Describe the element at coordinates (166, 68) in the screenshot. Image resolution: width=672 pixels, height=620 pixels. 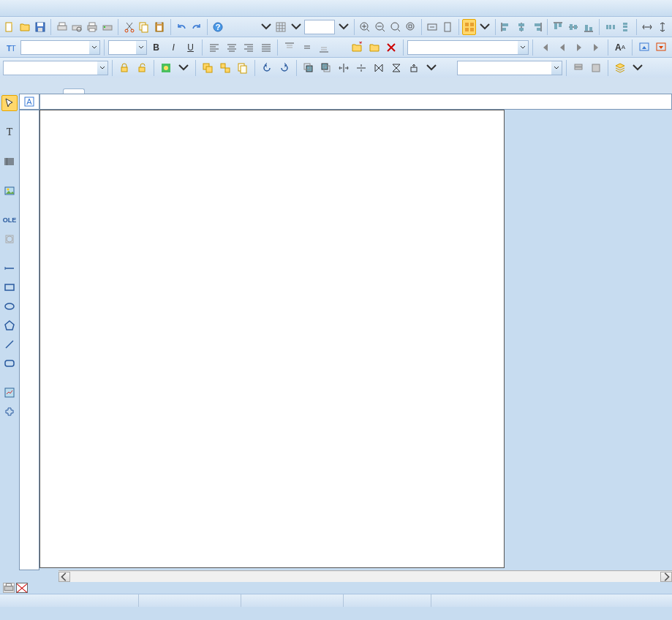
I see `color-button` at that location.